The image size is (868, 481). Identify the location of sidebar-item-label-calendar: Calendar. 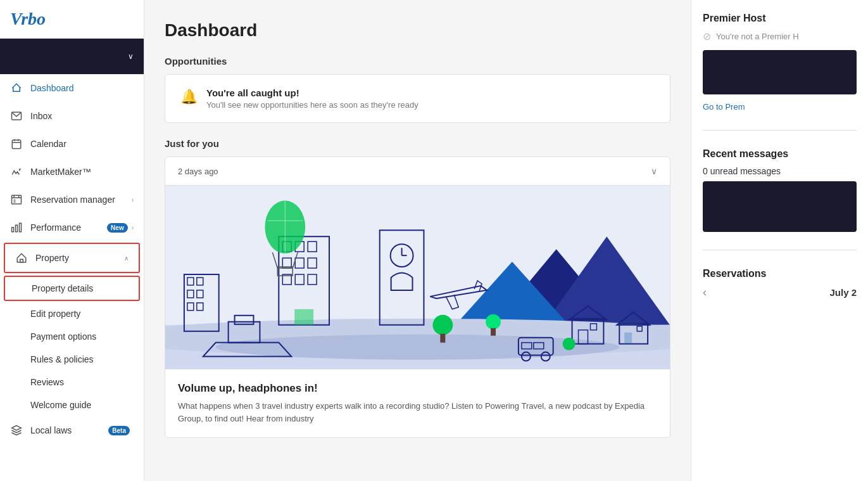
(82, 144).